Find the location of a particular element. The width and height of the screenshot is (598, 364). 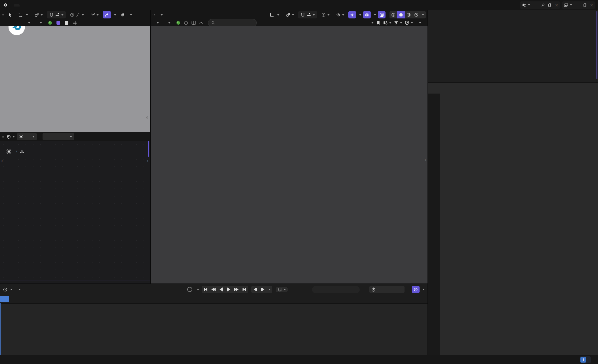

end-frame-field is located at coordinates (398, 289).